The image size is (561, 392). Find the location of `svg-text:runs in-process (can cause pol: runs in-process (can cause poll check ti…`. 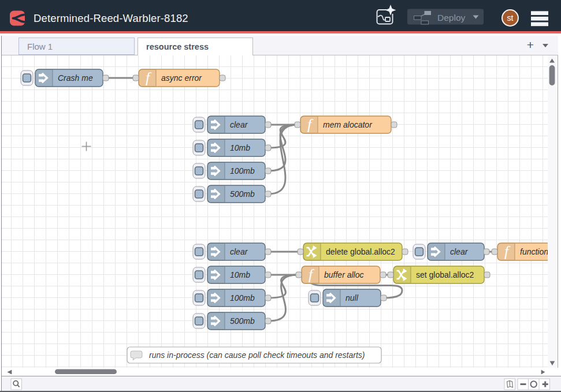

svg-text:runs in-process (can cause pol: runs in-process (can cause poll check ti… is located at coordinates (257, 355).